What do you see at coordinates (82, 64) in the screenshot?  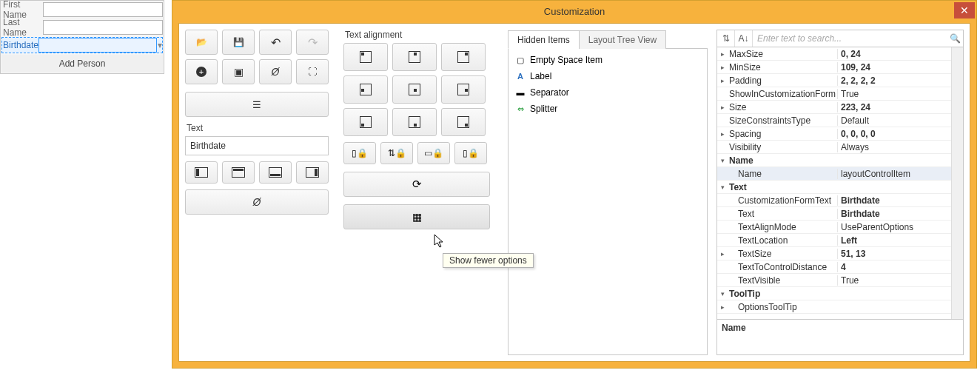 I see `add-person-button: Add Person` at bounding box center [82, 64].